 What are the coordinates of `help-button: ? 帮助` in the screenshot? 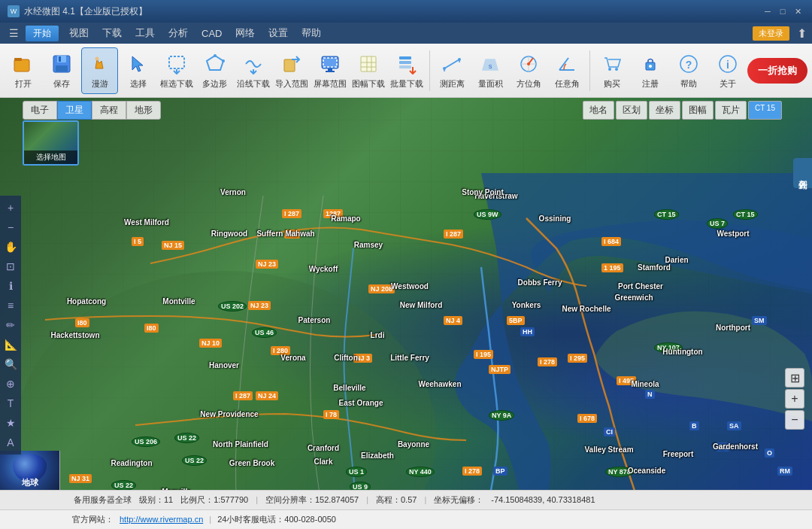 It's located at (689, 71).